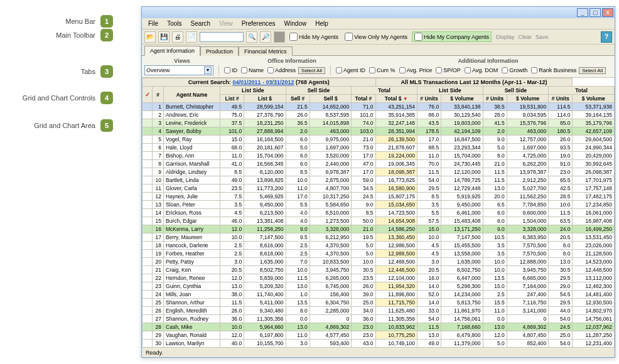 The width and height of the screenshot is (619, 364). Describe the element at coordinates (298, 99) in the screenshot. I see `col-header: Sell #` at that location.